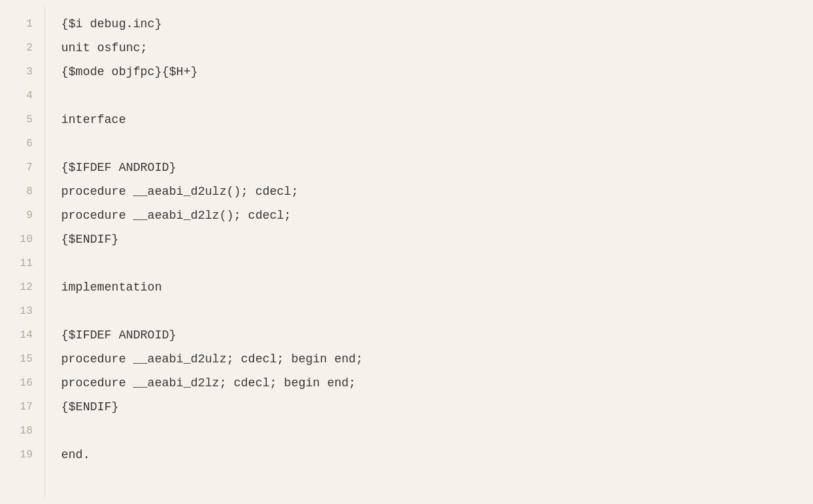 The image size is (813, 504). What do you see at coordinates (23, 239) in the screenshot?
I see `line-number-10: 10` at bounding box center [23, 239].